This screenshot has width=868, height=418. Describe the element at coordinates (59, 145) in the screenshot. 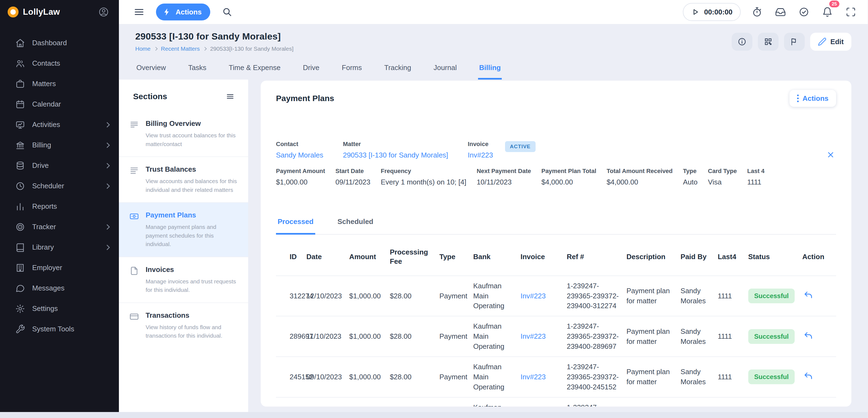

I see `sidebar-item-billing: Billing` at that location.